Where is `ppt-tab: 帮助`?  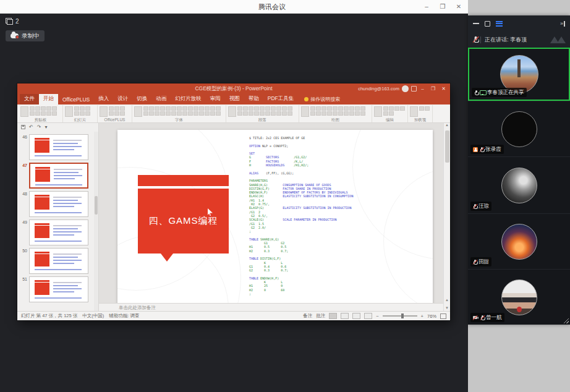 ppt-tab: 帮助 is located at coordinates (253, 99).